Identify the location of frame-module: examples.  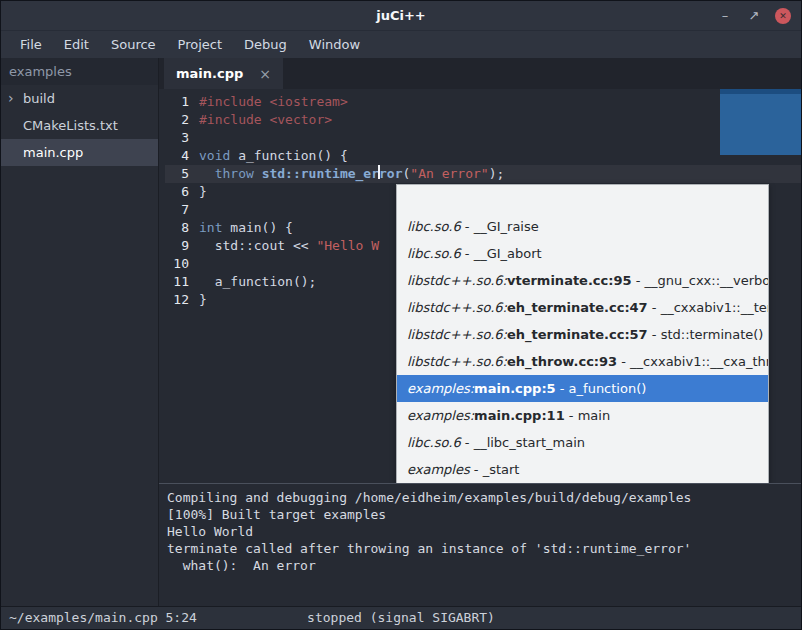
(438, 470).